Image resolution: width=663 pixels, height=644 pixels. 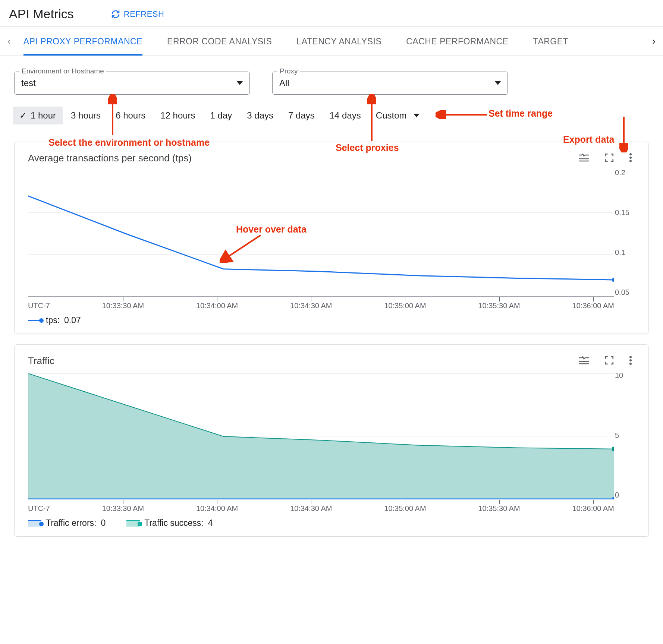 What do you see at coordinates (332, 78) in the screenshot?
I see `filter-row: Environment or Hostname test Proxy All` at bounding box center [332, 78].